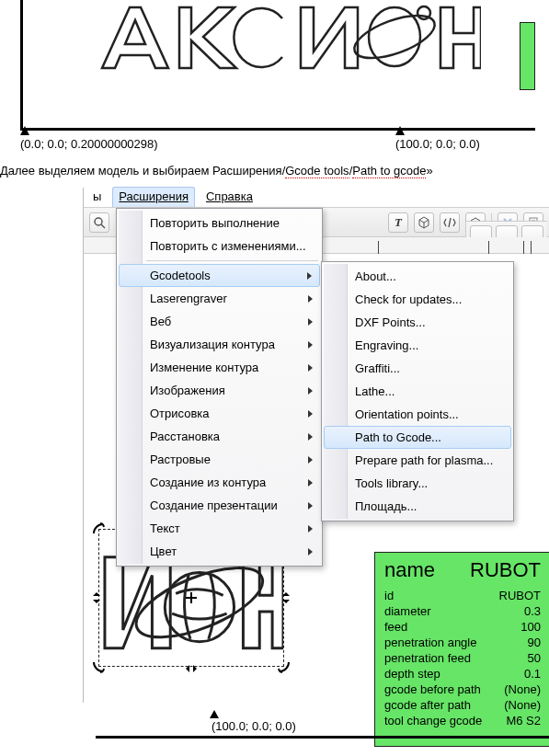 Image resolution: width=549 pixels, height=756 pixels. I want to click on submenu-gcodetools: About... Check for updates... DXF Points…, so click(417, 392).